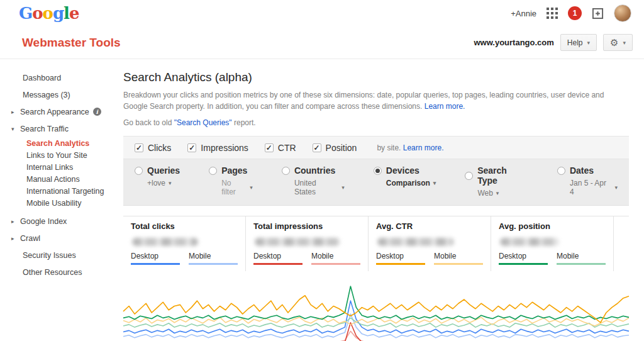 This screenshot has width=644, height=341. I want to click on info-icon: i, so click(97, 112).